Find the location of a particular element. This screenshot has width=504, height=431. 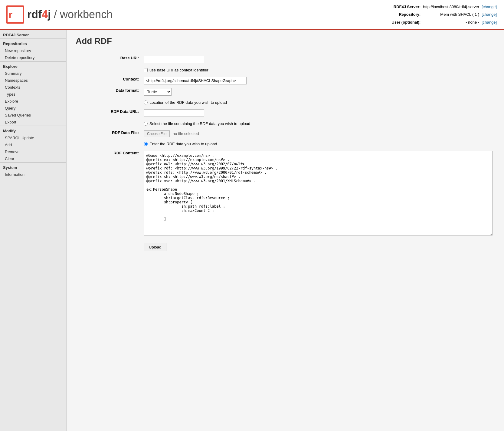

sidebar-item-explore: Explore is located at coordinates (33, 101).